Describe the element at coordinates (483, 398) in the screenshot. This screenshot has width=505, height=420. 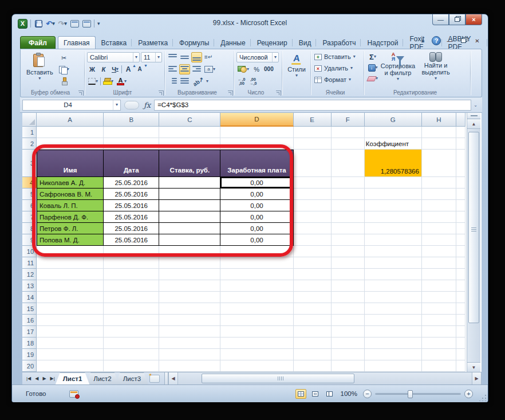
I see `resize-grip` at that location.